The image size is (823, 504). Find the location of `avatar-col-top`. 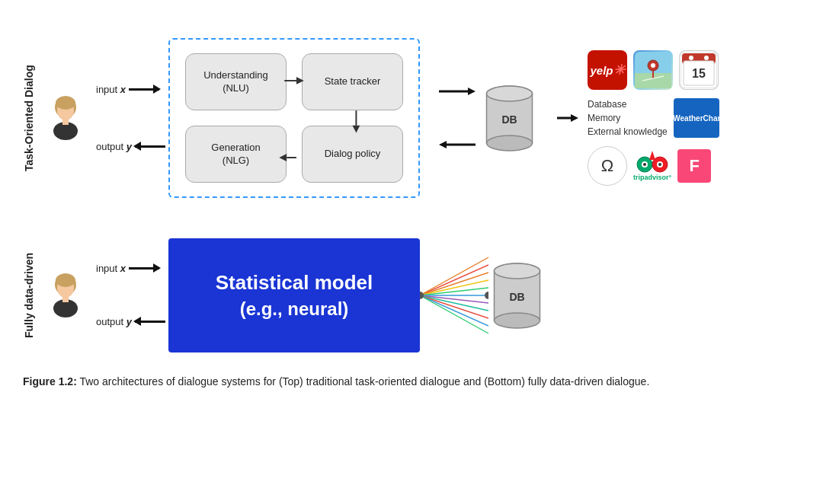

avatar-col-top is located at coordinates (66, 118).